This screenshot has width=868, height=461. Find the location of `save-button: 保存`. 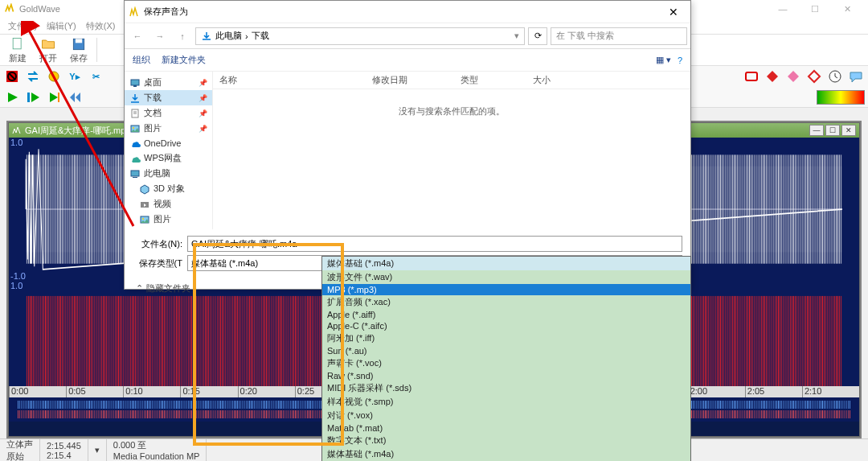

save-button: 保存 is located at coordinates (79, 50).